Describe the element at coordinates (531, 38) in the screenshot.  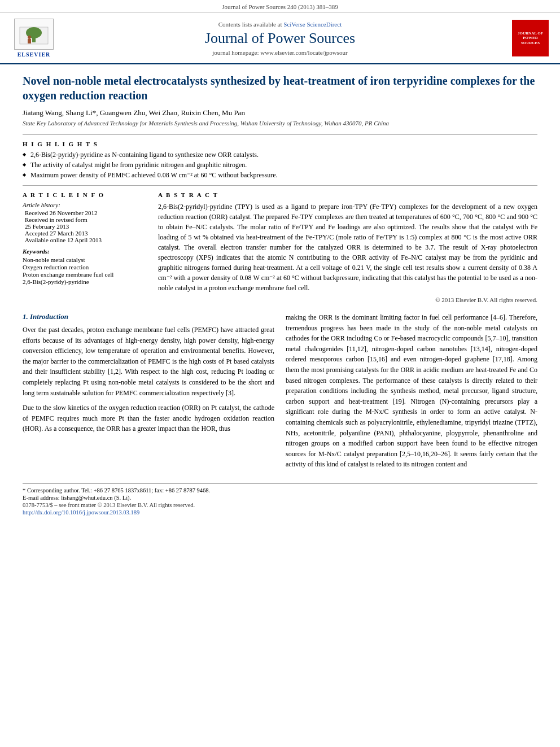
I see `right-logo-box: JOURNAL OF POWER SOURCES` at that location.